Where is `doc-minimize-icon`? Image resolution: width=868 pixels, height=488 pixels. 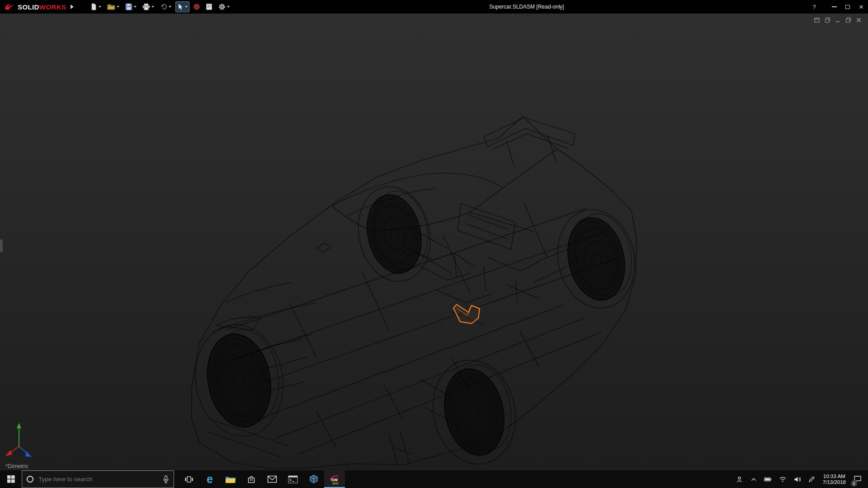
doc-minimize-icon is located at coordinates (838, 20).